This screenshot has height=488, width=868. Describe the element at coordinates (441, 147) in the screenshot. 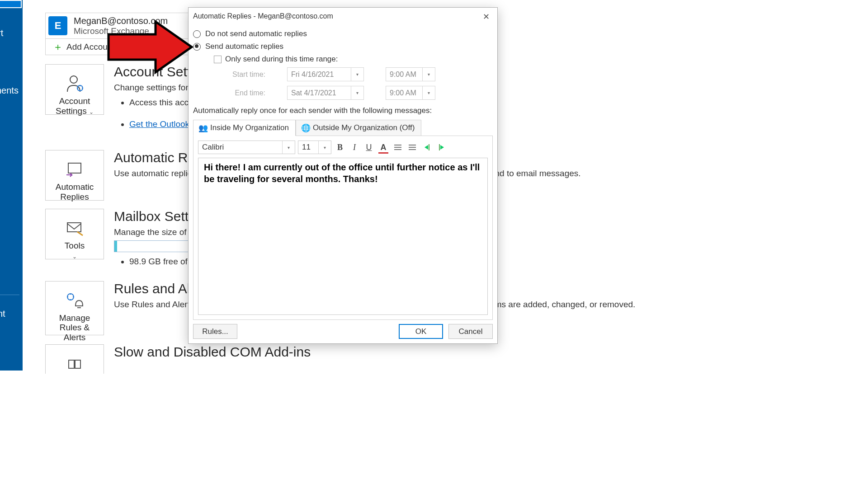

I see `indent-button` at that location.